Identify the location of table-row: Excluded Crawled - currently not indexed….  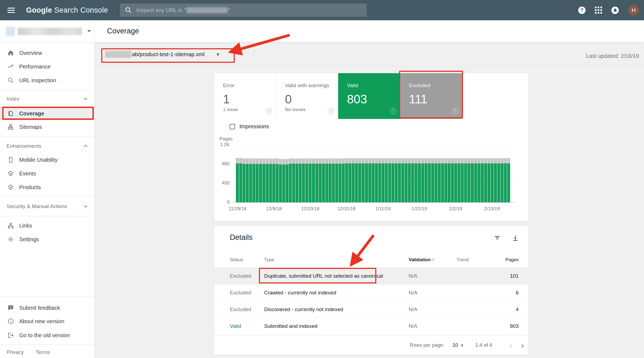
(371, 293).